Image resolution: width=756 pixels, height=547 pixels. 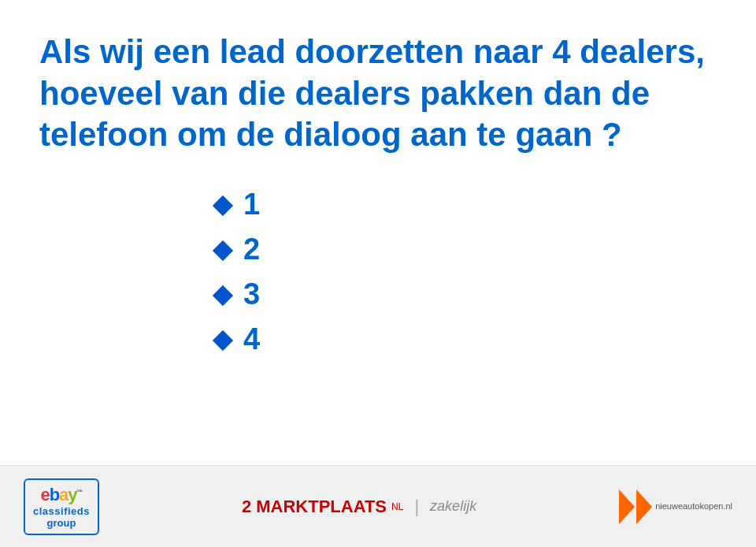 What do you see at coordinates (252, 205) in the screenshot?
I see `option-label-1: 1` at bounding box center [252, 205].